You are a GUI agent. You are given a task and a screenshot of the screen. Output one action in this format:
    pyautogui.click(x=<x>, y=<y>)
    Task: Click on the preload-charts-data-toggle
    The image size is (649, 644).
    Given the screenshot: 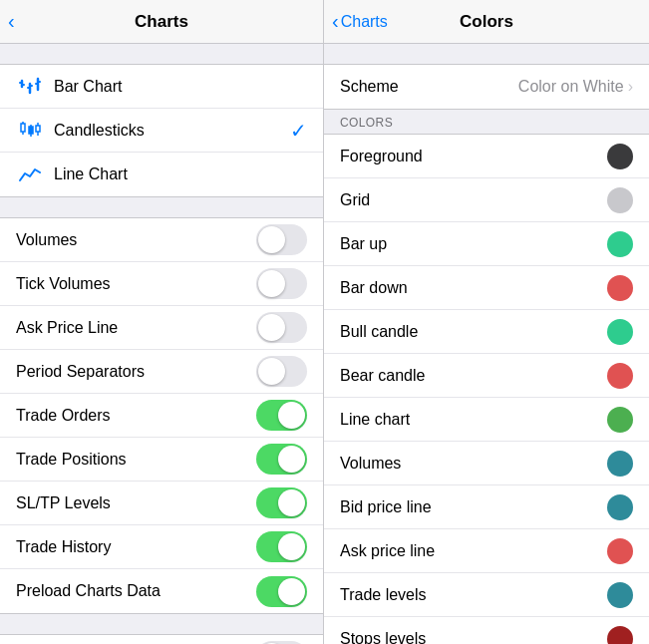 What is the action you would take?
    pyautogui.click(x=281, y=592)
    